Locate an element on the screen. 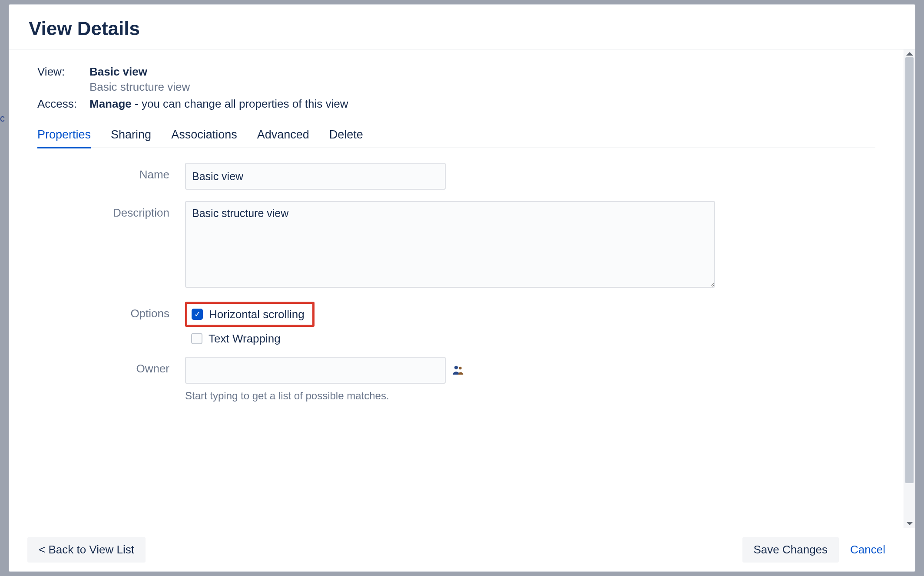 The image size is (924, 576). scroll-track is located at coordinates (910, 289).